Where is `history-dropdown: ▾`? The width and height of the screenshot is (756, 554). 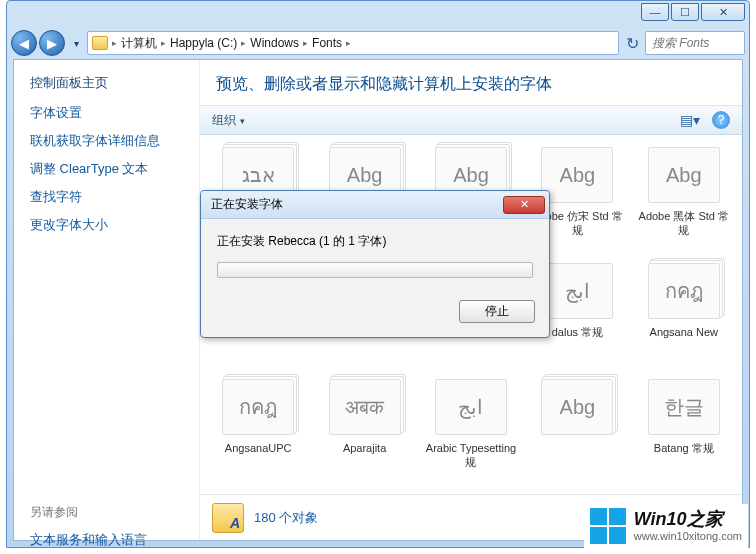
history-dropdown: ▾ is located at coordinates (76, 43).